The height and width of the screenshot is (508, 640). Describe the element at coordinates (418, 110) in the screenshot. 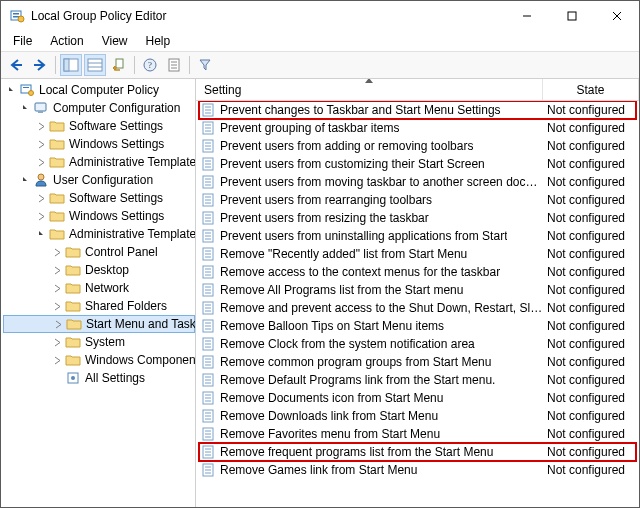

I see `setting-row: Prevent changes to Taskbar and Start Men…` at that location.